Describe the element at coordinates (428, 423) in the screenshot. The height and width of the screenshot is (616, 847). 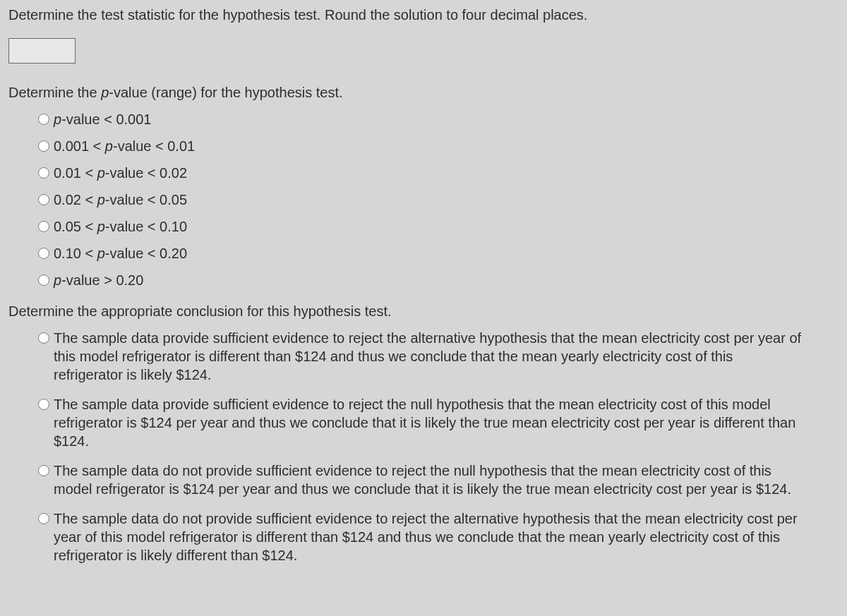
I see `conclusion-label-1: The sample data provide sufficient evide…` at that location.